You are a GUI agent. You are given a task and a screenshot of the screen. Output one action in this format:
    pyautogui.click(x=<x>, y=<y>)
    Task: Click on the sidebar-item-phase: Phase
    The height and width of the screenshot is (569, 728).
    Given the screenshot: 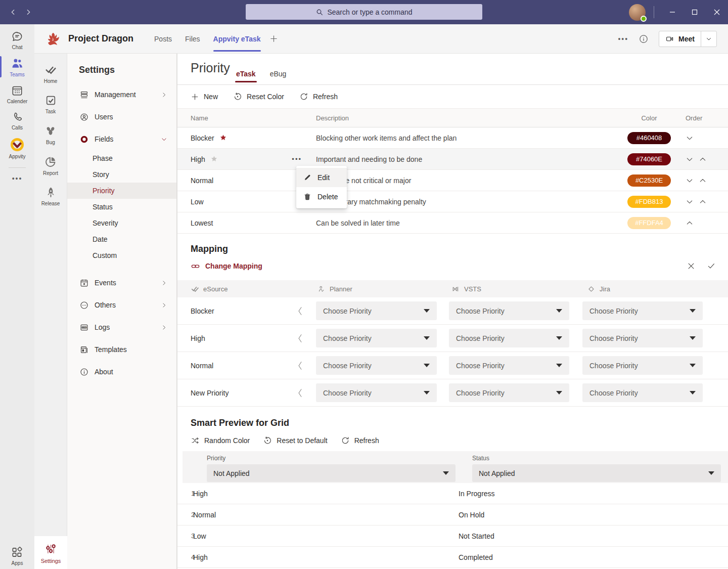 What is the action you would take?
    pyautogui.click(x=122, y=158)
    